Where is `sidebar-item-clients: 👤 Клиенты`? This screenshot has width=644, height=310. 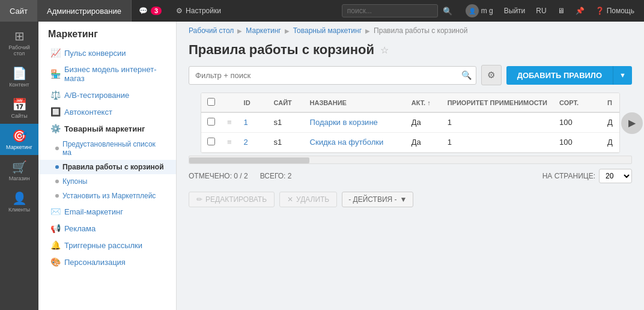 sidebar-item-clients: 👤 Клиенты is located at coordinates (19, 202).